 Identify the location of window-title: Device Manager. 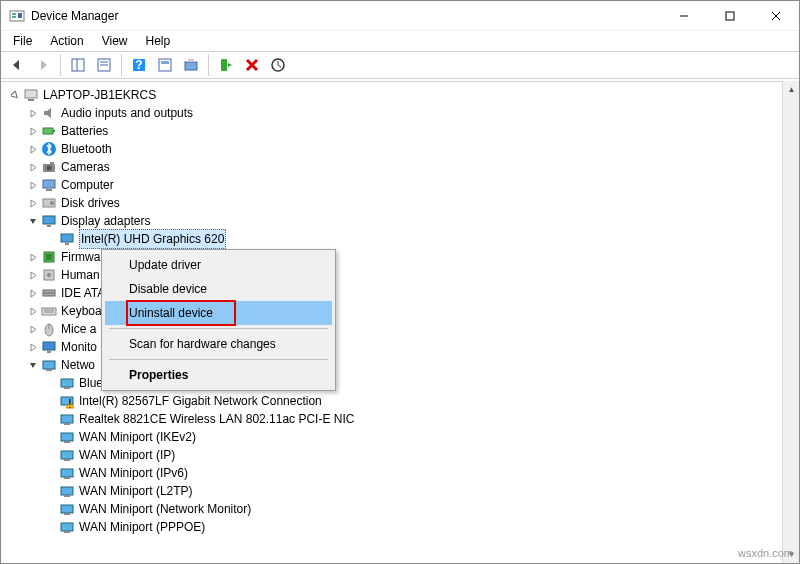
(346, 16).